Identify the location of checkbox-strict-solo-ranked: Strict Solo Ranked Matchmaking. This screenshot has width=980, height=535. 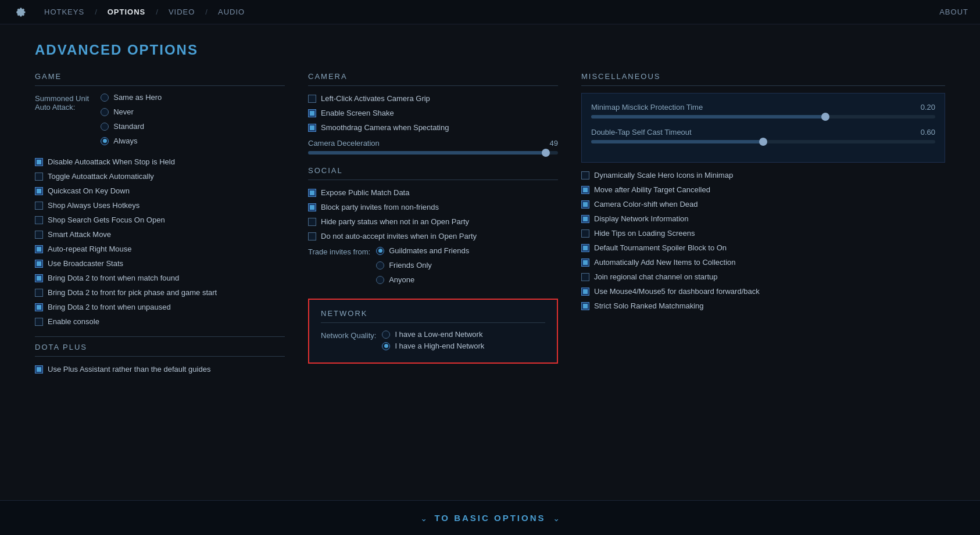
(763, 306).